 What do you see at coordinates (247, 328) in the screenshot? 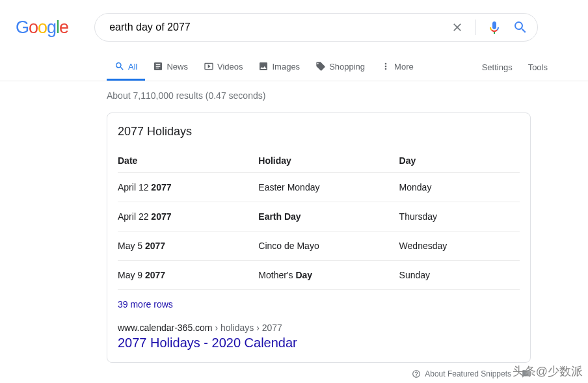
I see `breadcrumb-path: › holidays › 2077` at bounding box center [247, 328].